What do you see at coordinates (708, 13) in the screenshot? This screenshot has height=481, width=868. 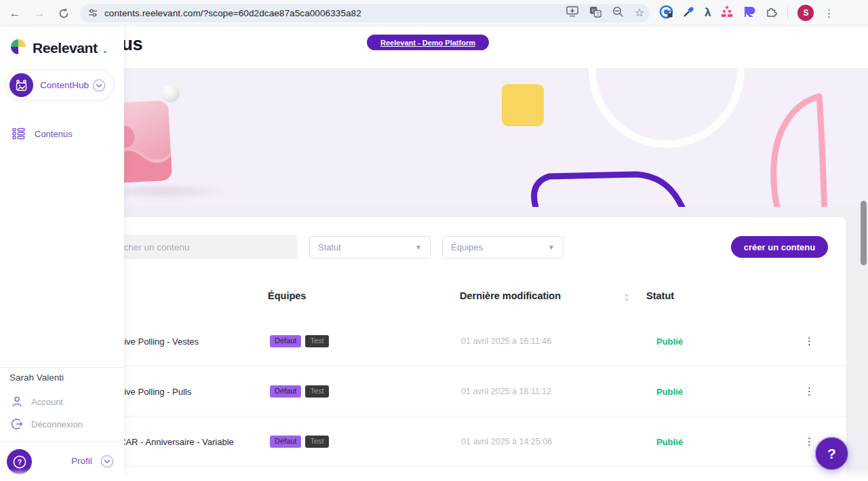 I see `lambda-extension-icon: λ` at bounding box center [708, 13].